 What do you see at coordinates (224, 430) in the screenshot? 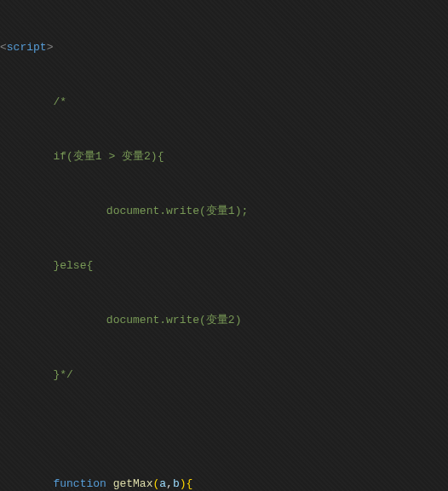
I see `blank-line` at bounding box center [224, 430].